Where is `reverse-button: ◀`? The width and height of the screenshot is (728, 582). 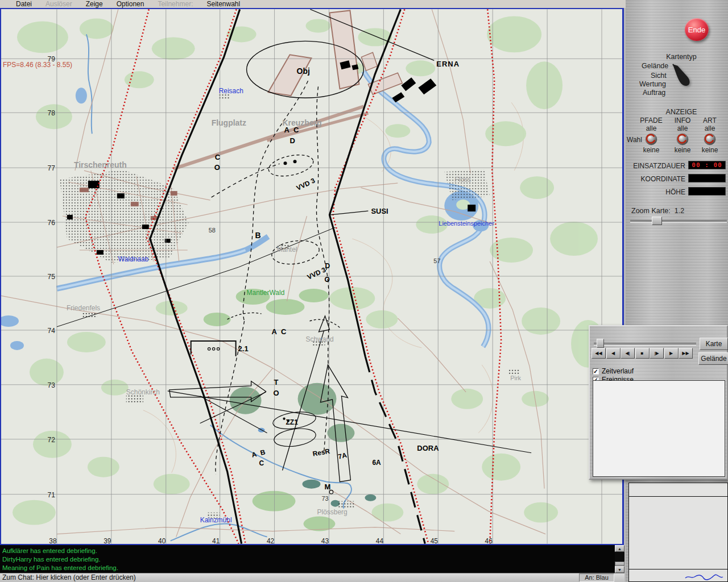
reverse-button: ◀ is located at coordinates (613, 354).